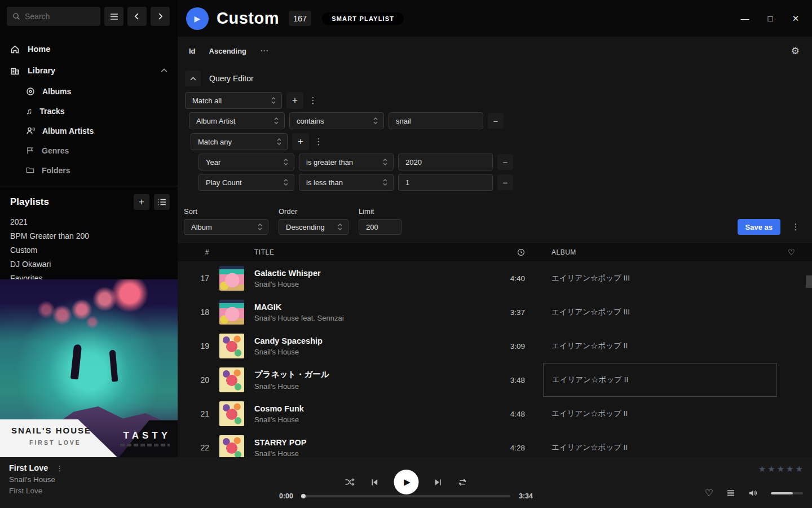 The width and height of the screenshot is (812, 508). I want to click on sidebar-item-genres: Genres, so click(89, 150).